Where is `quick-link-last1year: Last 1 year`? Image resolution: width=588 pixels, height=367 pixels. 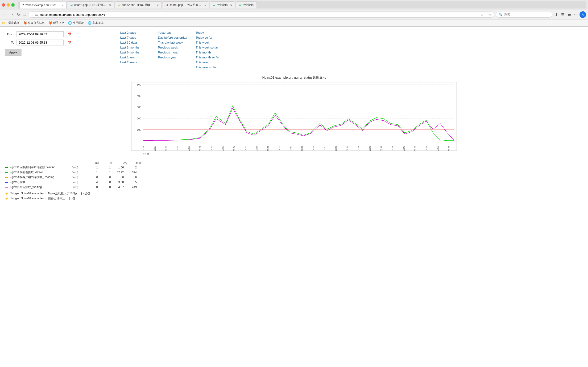
quick-link-last1year: Last 1 year is located at coordinates (137, 57).